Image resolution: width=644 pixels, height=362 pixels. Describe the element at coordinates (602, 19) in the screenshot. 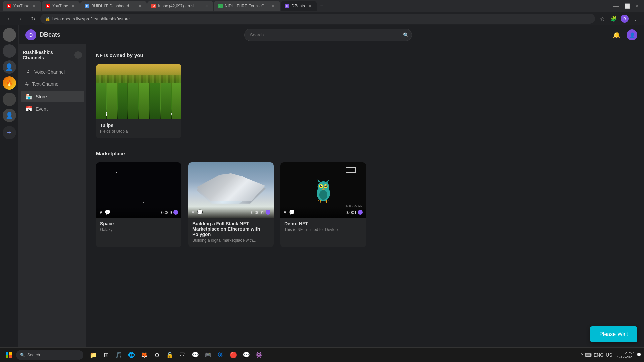

I see `bookmark-icon: ☆` at that location.